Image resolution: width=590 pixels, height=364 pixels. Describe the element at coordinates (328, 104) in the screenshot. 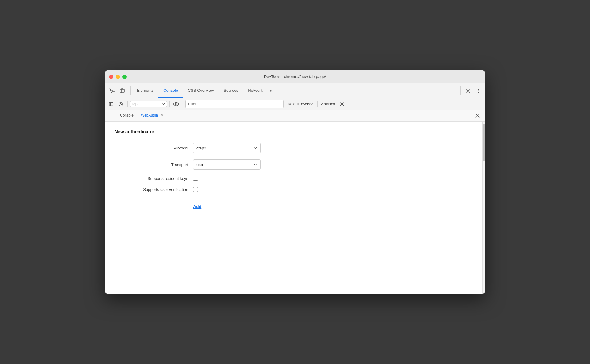

I see `hidden-count-badge: 2 hidden` at that location.